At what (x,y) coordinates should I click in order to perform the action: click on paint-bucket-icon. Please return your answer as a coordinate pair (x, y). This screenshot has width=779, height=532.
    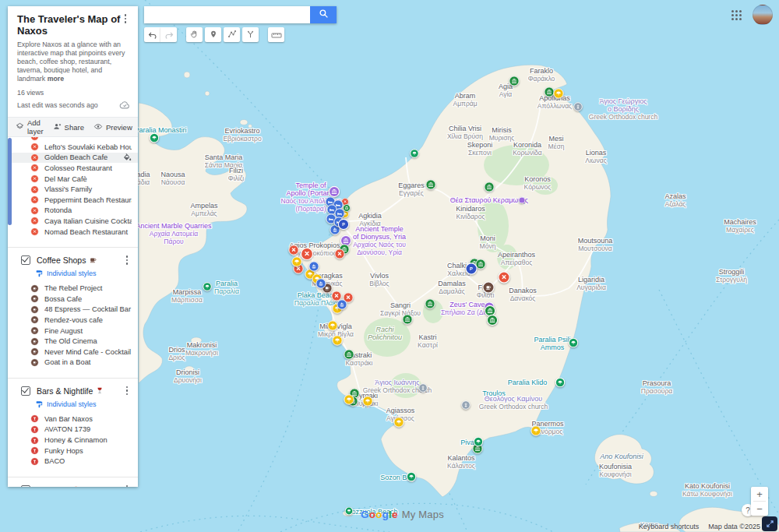
    Looking at the image, I should click on (128, 157).